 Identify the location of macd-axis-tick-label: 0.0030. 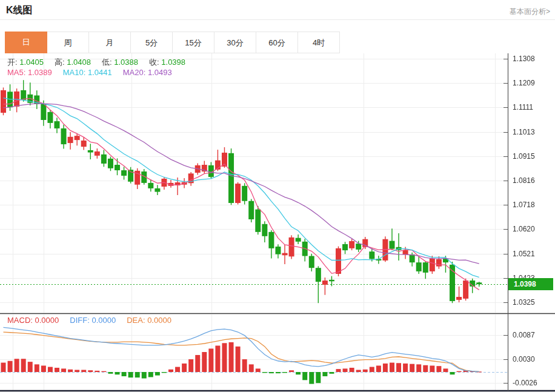
(523, 359).